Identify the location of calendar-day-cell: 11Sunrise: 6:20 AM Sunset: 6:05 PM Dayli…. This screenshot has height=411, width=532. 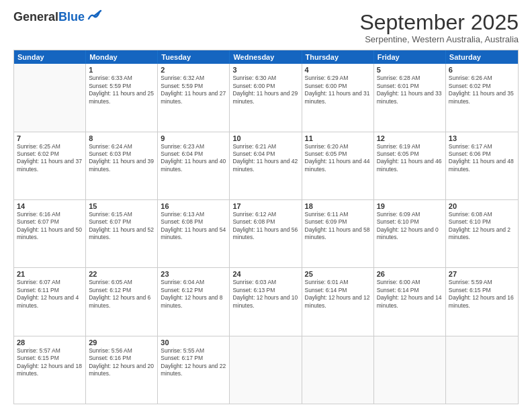
(339, 166).